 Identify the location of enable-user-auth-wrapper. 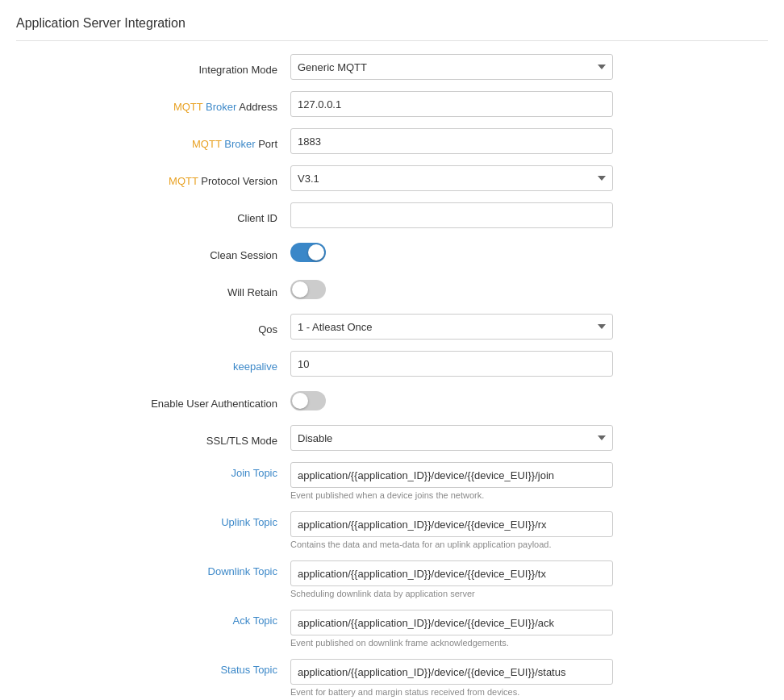
(452, 401).